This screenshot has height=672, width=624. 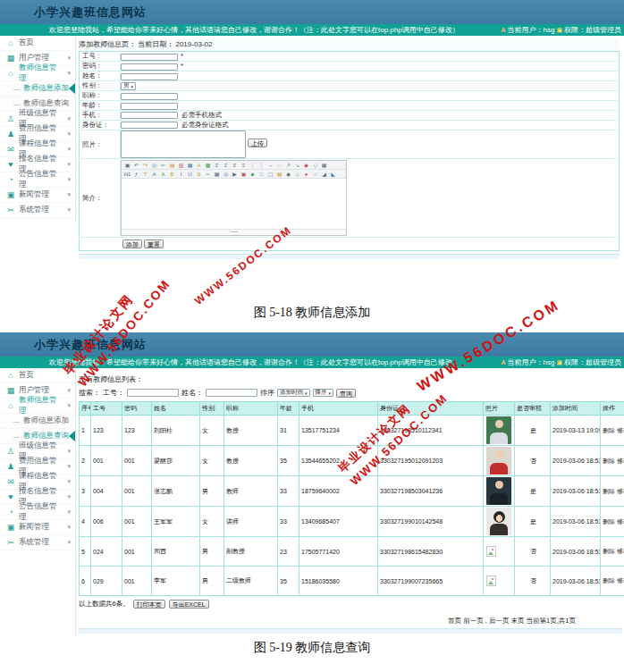 I want to click on search-name-input, so click(x=232, y=393).